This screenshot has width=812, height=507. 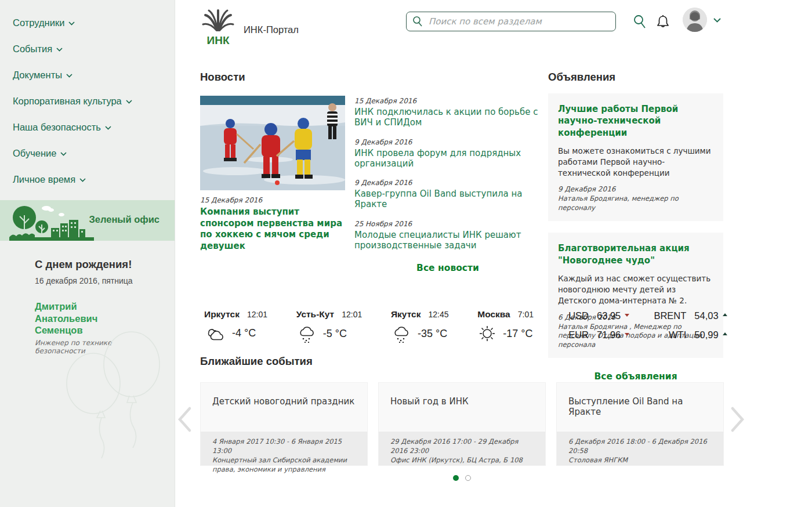 What do you see at coordinates (448, 159) in the screenshot?
I see `news-item-title: ИНК провела форум для подрядных организа…` at bounding box center [448, 159].